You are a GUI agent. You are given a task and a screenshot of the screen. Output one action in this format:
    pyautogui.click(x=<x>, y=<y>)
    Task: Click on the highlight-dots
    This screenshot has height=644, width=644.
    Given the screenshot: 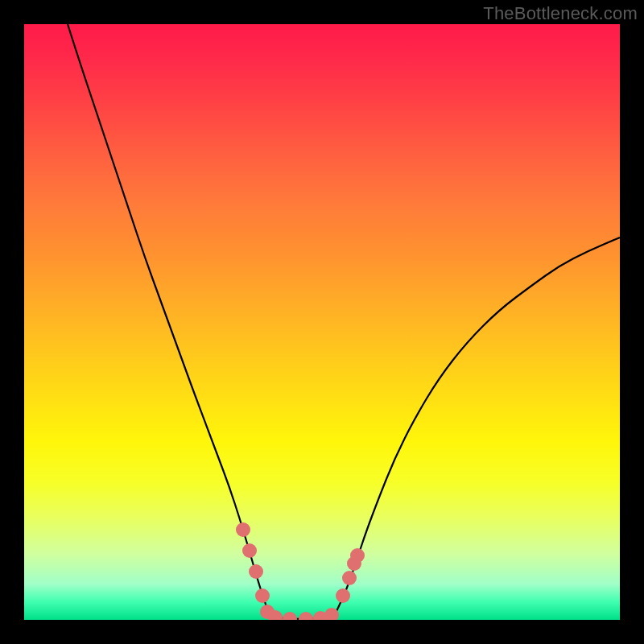 What is the action you would take?
    pyautogui.click(x=300, y=572)
    